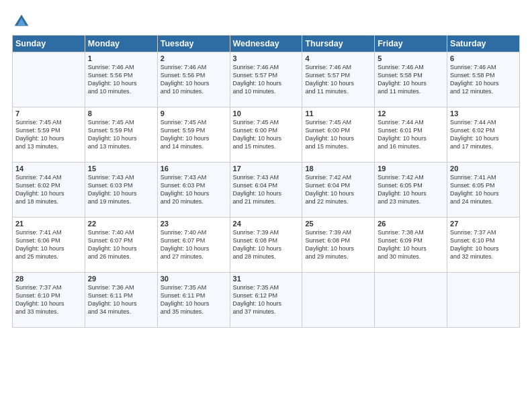 This screenshot has height=411, width=532. Describe the element at coordinates (484, 79) in the screenshot. I see `cell-info: Sunrise: 7:46 AM Sunset: 5:58 PM Dayligh…` at that location.